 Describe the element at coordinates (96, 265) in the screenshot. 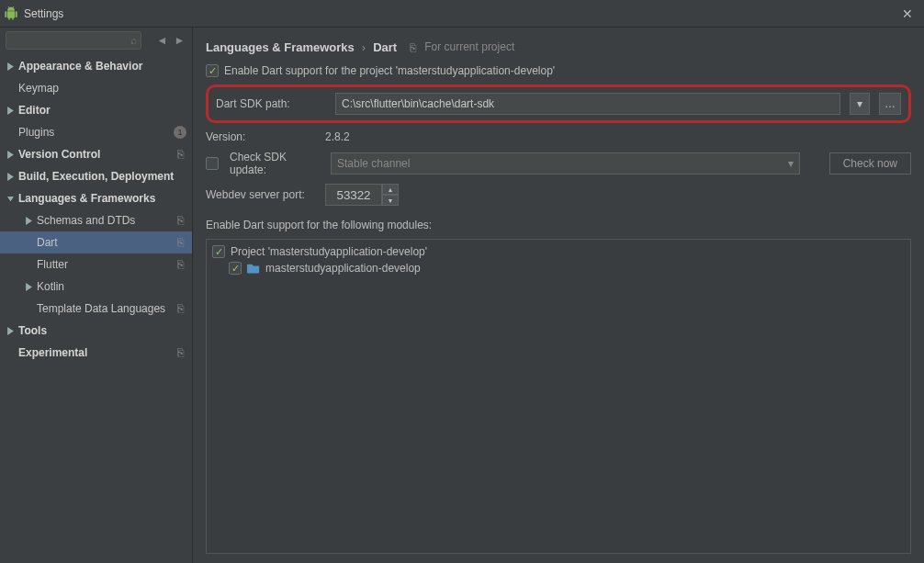

I see `tree-item-flutter: Flutter ⎘` at that location.